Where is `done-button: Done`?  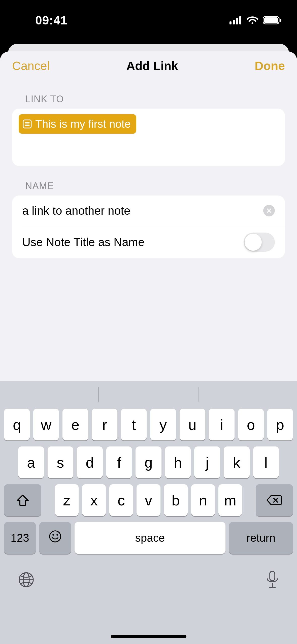 done-button: Done is located at coordinates (270, 66).